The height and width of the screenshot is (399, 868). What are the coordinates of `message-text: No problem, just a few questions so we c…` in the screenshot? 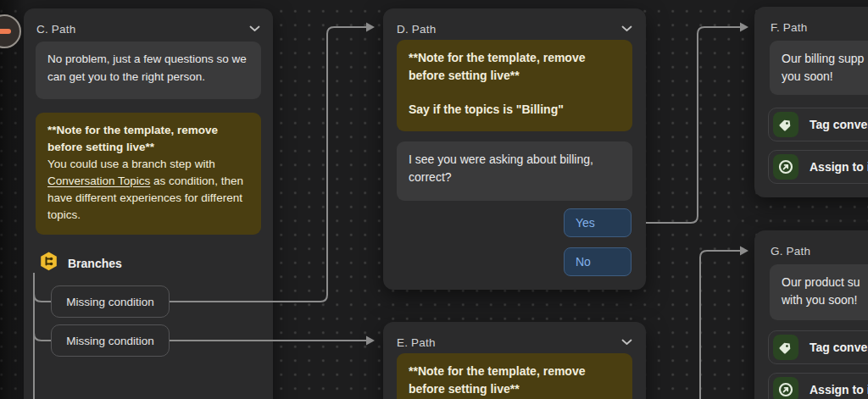 It's located at (147, 68).